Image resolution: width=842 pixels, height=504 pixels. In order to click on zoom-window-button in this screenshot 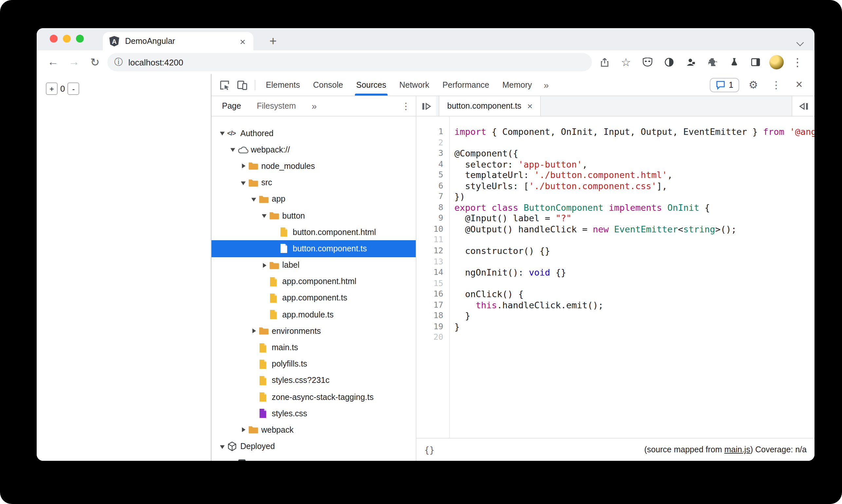, I will do `click(80, 39)`.